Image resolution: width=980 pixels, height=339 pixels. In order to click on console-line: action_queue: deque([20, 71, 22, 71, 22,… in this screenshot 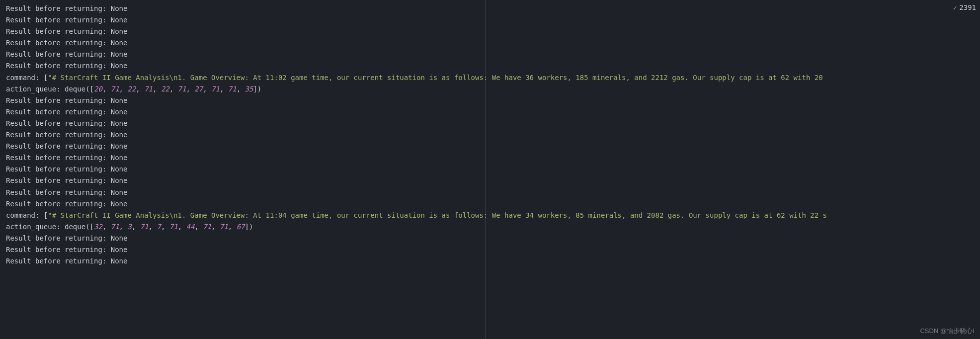, I will do `click(490, 89)`.